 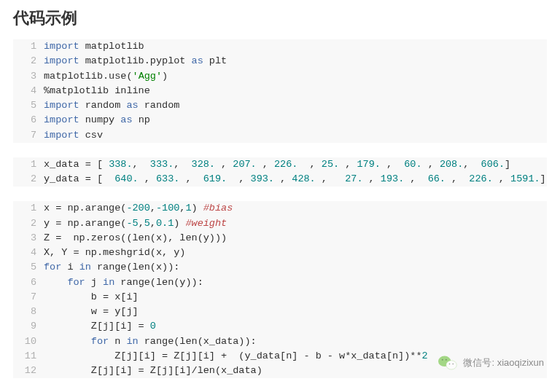 What do you see at coordinates (117, 341) in the screenshot?
I see `code-token: n` at bounding box center [117, 341].